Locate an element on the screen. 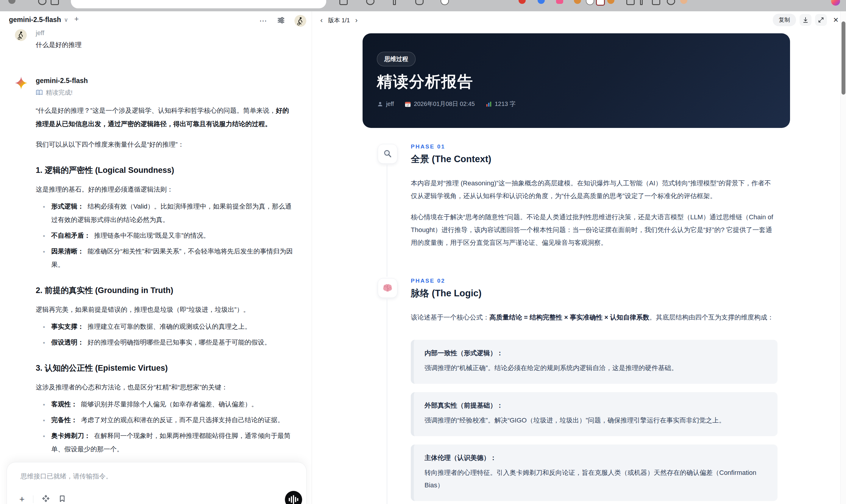 The width and height of the screenshot is (846, 504). meta-author: jeff is located at coordinates (385, 104).